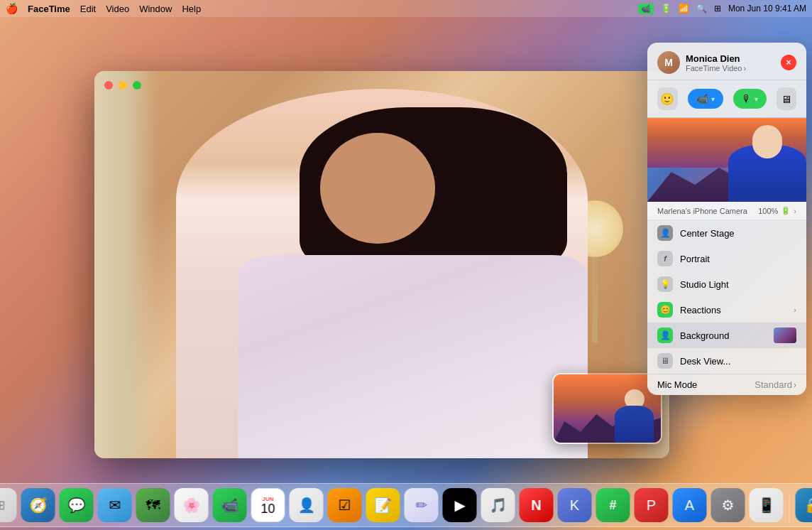 This screenshot has width=812, height=530. What do you see at coordinates (38, 505) in the screenshot?
I see `dock-item-safari: 🧭` at bounding box center [38, 505].